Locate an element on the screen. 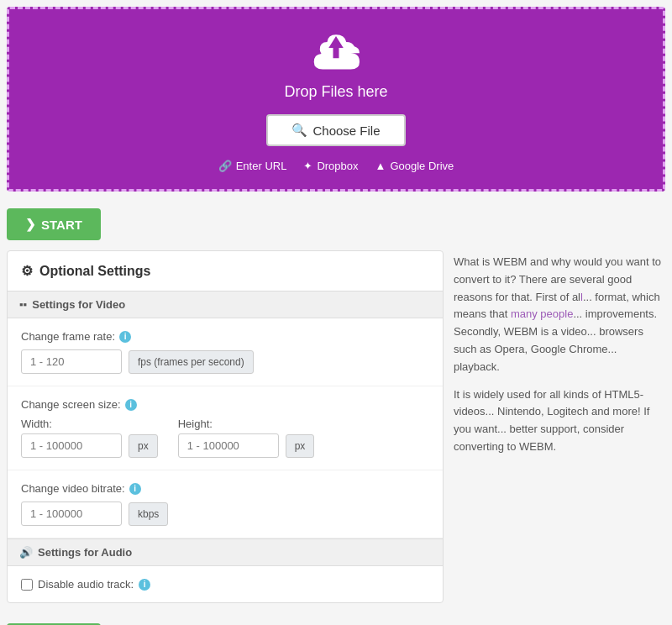 The width and height of the screenshot is (672, 625). frame-rate-unit: fps (frames per second) is located at coordinates (192, 362).